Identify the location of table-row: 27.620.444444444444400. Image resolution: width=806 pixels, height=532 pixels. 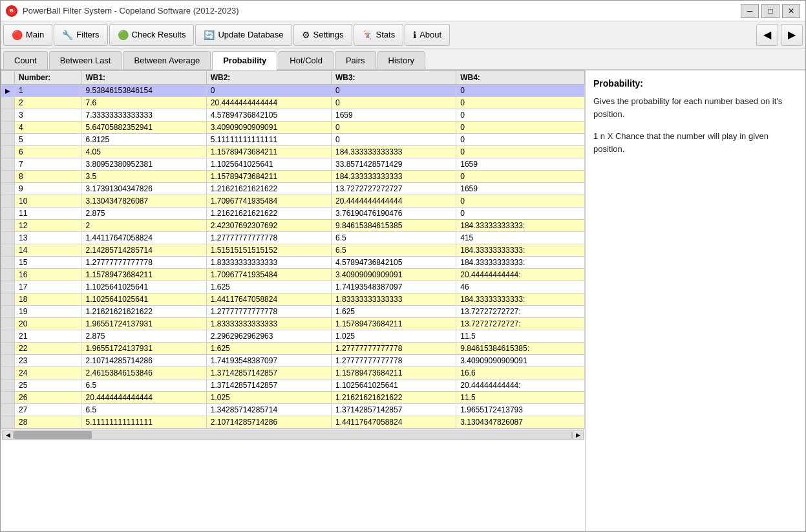
(293, 103).